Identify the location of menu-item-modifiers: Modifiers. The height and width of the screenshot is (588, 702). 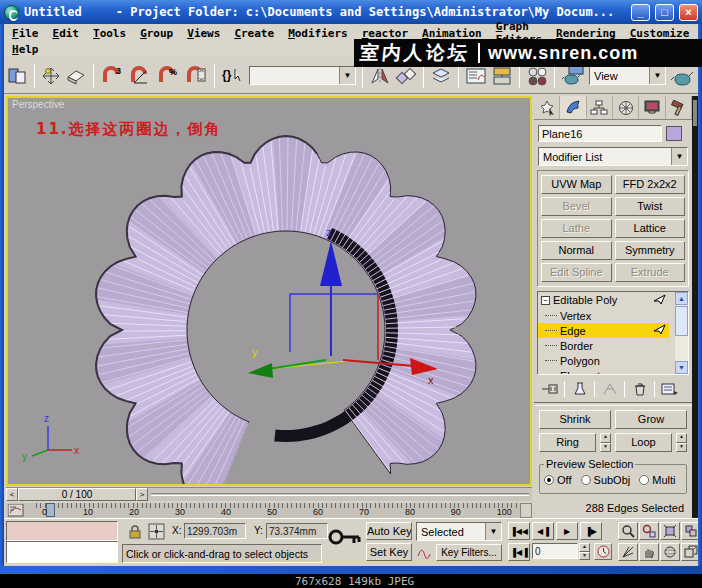
(318, 34).